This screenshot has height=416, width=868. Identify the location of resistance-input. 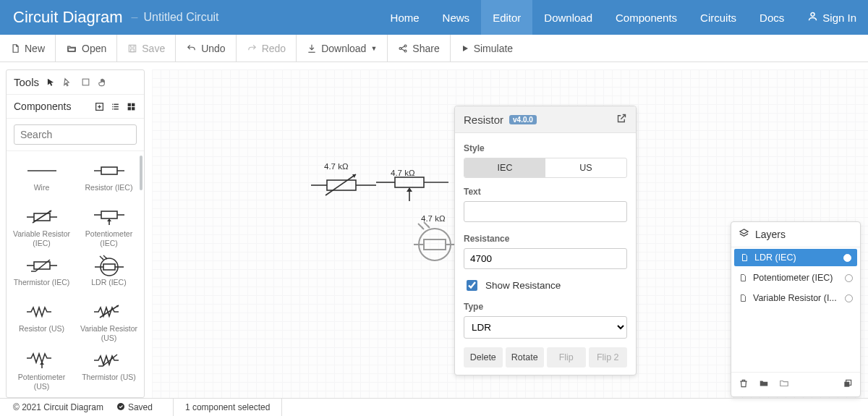
(545, 259).